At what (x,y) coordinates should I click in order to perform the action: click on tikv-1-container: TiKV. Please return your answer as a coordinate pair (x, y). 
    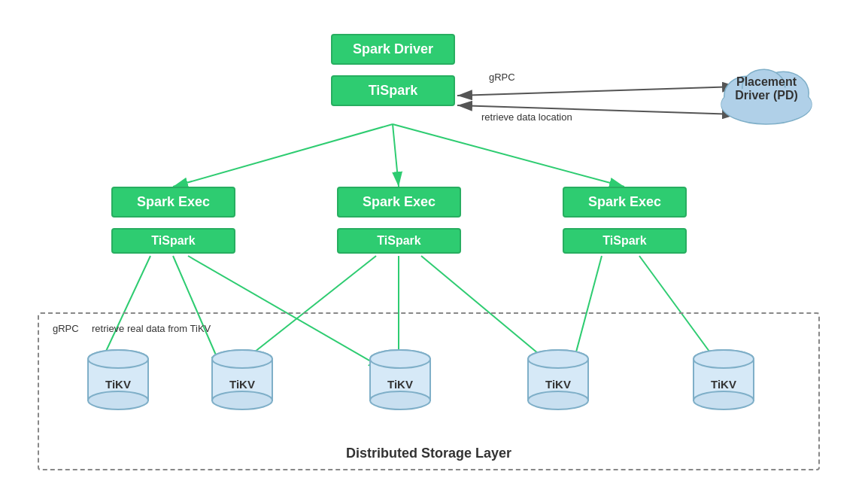
    Looking at the image, I should click on (118, 383).